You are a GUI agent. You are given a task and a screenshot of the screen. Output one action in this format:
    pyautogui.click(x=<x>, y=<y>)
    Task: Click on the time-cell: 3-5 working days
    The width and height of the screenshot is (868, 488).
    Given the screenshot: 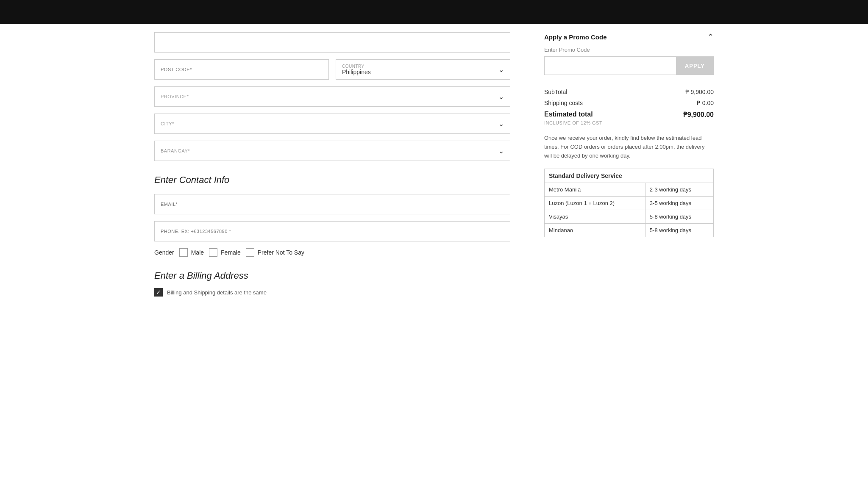 What is the action you would take?
    pyautogui.click(x=679, y=203)
    